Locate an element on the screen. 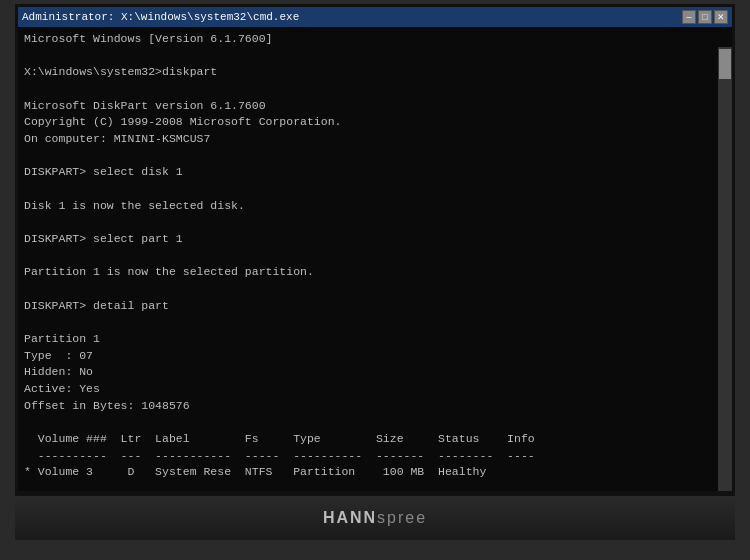 Image resolution: width=750 pixels, height=560 pixels. cmd-line: Microsoft DiskPart version 6.1.7600 is located at coordinates (375, 106).